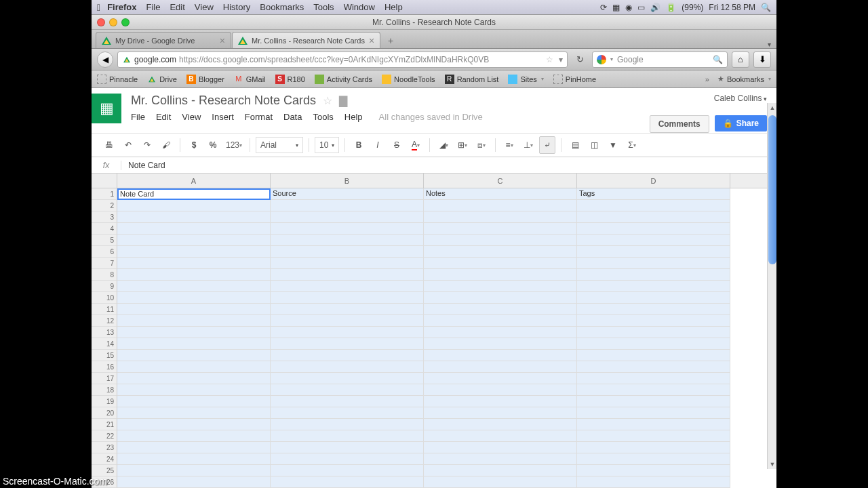 The width and height of the screenshot is (868, 488). What do you see at coordinates (177, 7) in the screenshot?
I see `menubar-edit: Edit` at bounding box center [177, 7].